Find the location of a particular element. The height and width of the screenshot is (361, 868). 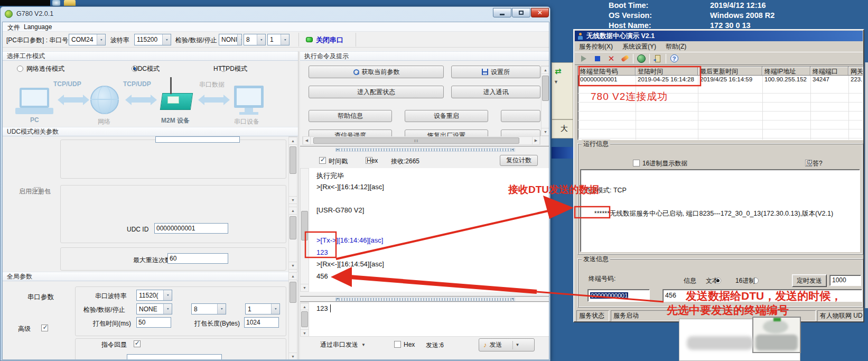

exit-button: ◄ is located at coordinates (658, 59).